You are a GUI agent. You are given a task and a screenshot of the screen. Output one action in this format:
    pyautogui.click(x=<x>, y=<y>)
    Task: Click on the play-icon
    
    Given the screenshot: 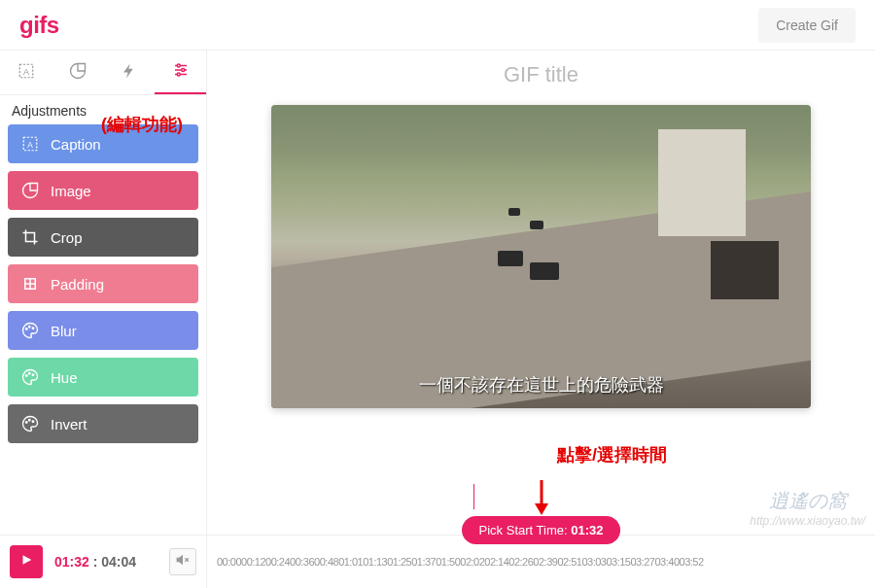 What is the action you would take?
    pyautogui.click(x=26, y=562)
    